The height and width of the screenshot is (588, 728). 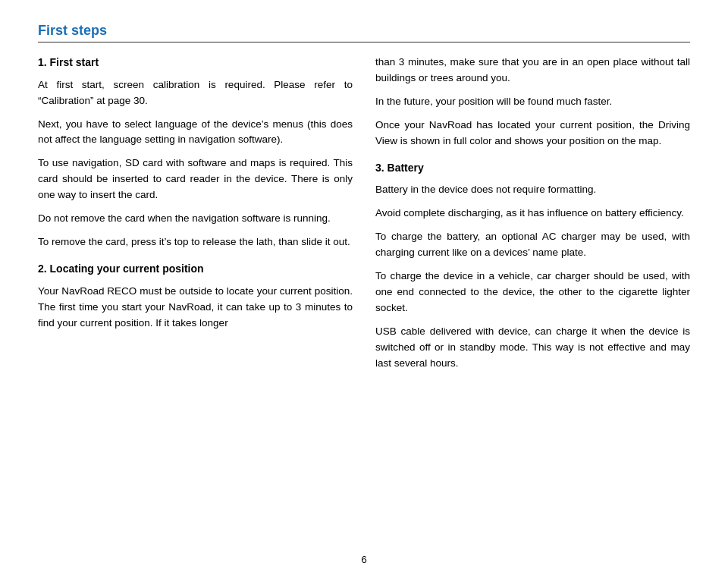 What do you see at coordinates (196, 63) in the screenshot?
I see `section-1-heading: 1. First start` at bounding box center [196, 63].